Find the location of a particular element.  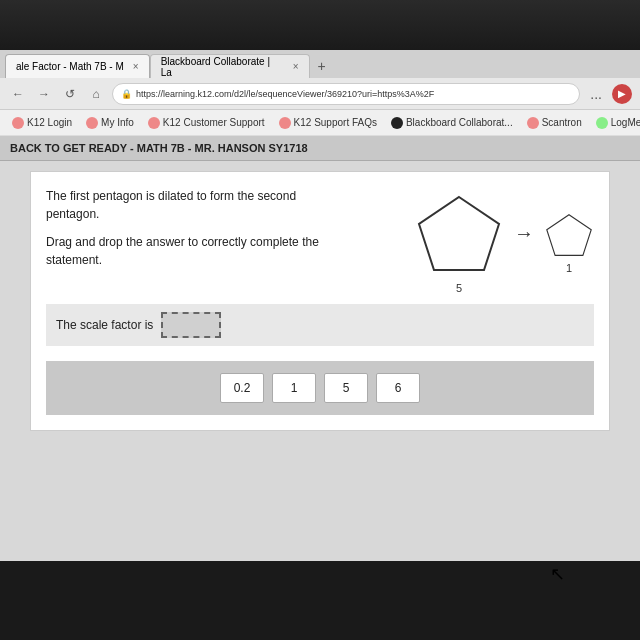

bookmark-scantron-label: Scantron is located at coordinates (562, 122).